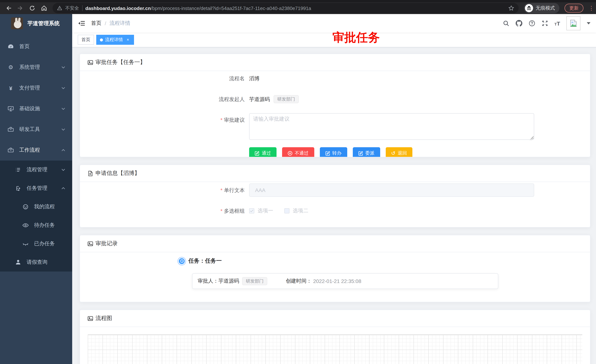 Image resolution: width=596 pixels, height=364 pixels. I want to click on sidebar-item-workflow: 工作流程, so click(36, 150).